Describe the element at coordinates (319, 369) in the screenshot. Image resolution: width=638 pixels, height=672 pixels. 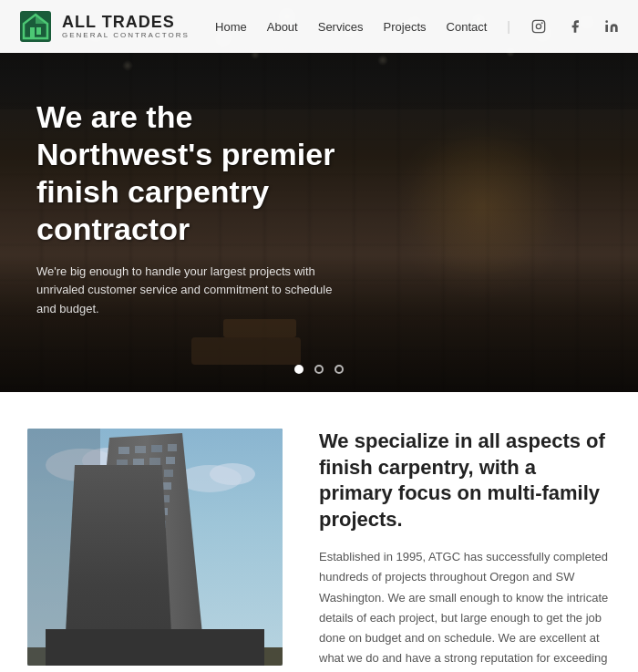
I see `hero-dots` at that location.